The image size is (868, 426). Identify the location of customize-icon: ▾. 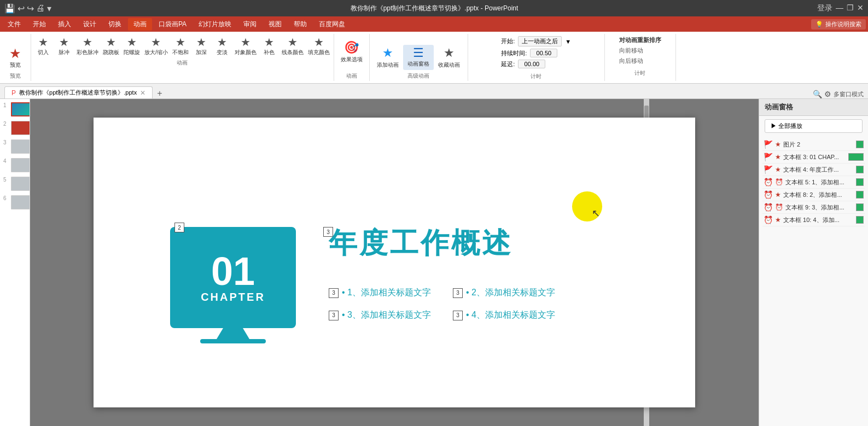
(49, 9).